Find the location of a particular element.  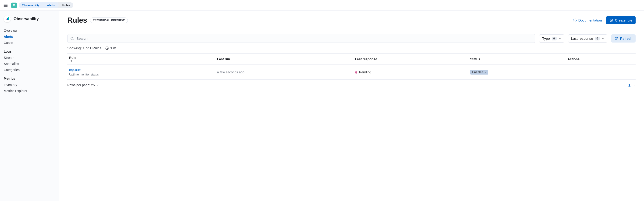

observability-icon is located at coordinates (7, 19).